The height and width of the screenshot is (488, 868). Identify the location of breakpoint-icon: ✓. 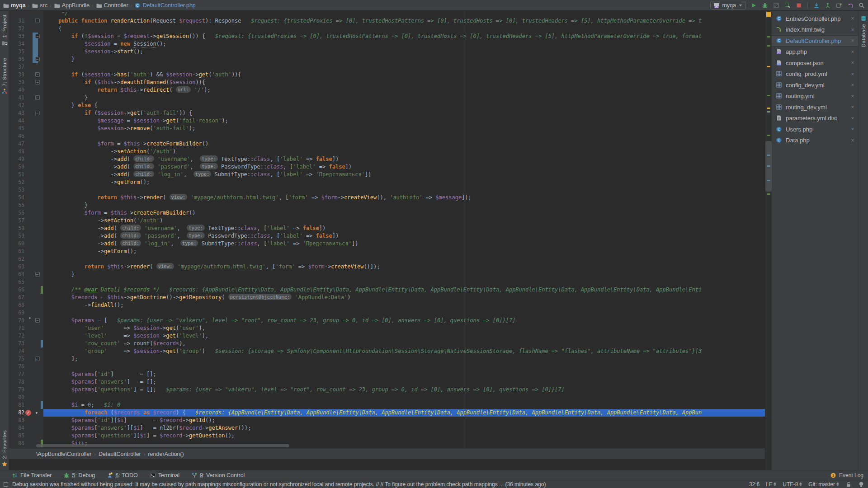
(28, 413).